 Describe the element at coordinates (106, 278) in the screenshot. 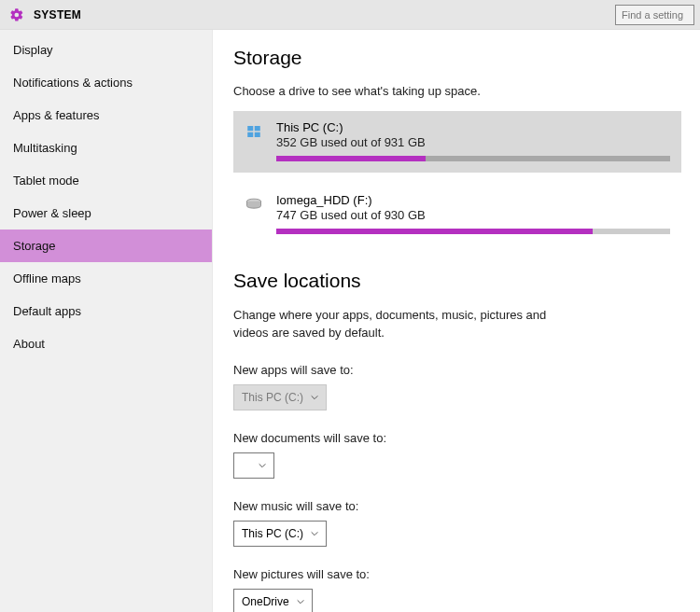

I see `sidebar-item-offline-maps: Offline maps` at that location.